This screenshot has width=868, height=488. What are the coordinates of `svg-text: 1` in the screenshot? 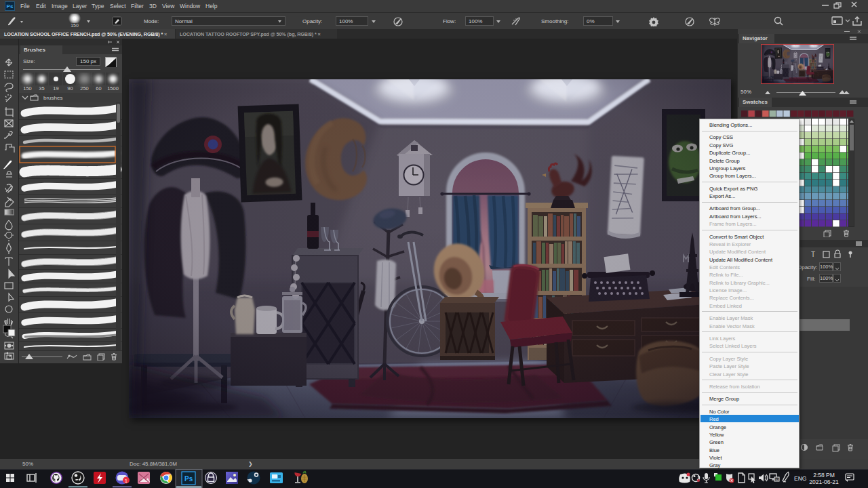 It's located at (126, 481).